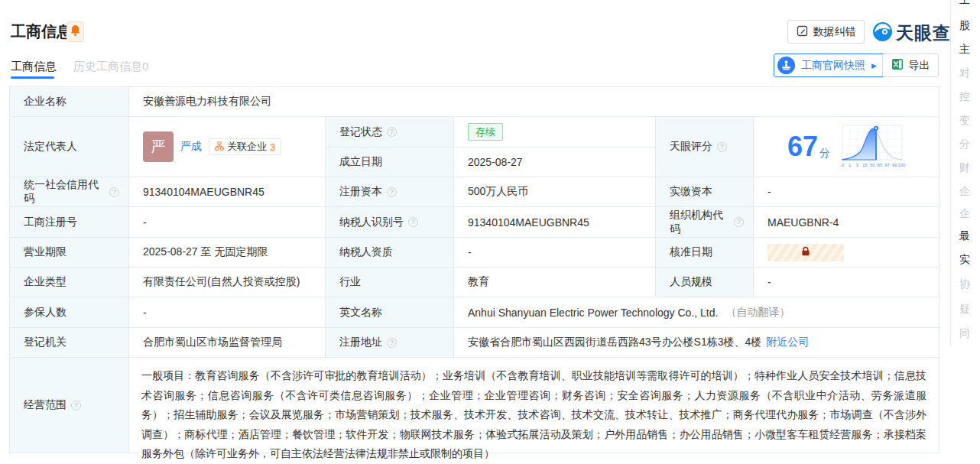  What do you see at coordinates (191, 147) in the screenshot?
I see `legal-rep-link: 严成` at bounding box center [191, 147].